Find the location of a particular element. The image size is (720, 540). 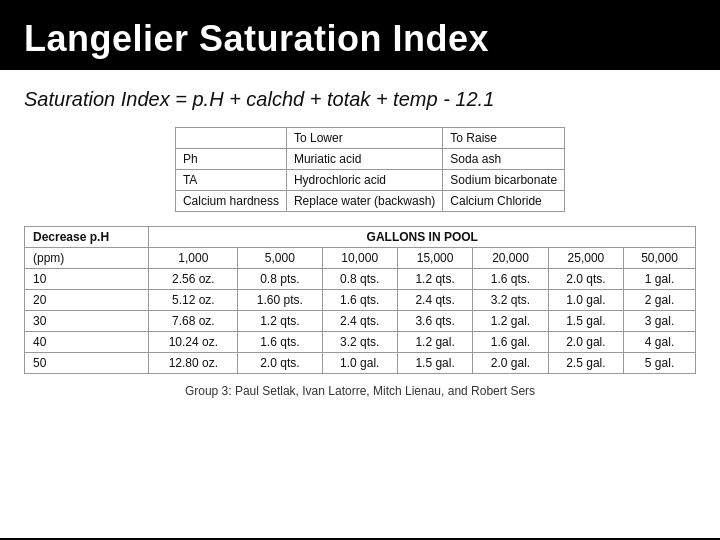

header: Langelier Saturation Index is located at coordinates (360, 35).